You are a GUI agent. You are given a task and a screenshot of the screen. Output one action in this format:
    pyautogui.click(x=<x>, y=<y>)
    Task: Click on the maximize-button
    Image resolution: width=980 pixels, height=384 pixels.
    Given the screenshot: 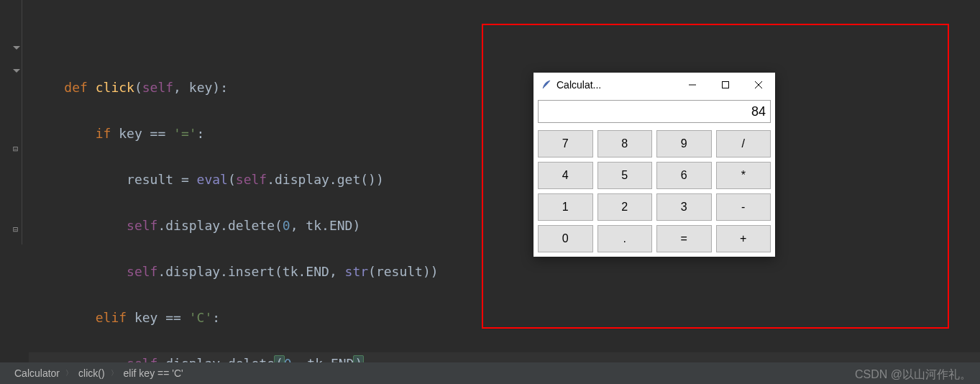 What is the action you would take?
    pyautogui.click(x=725, y=85)
    